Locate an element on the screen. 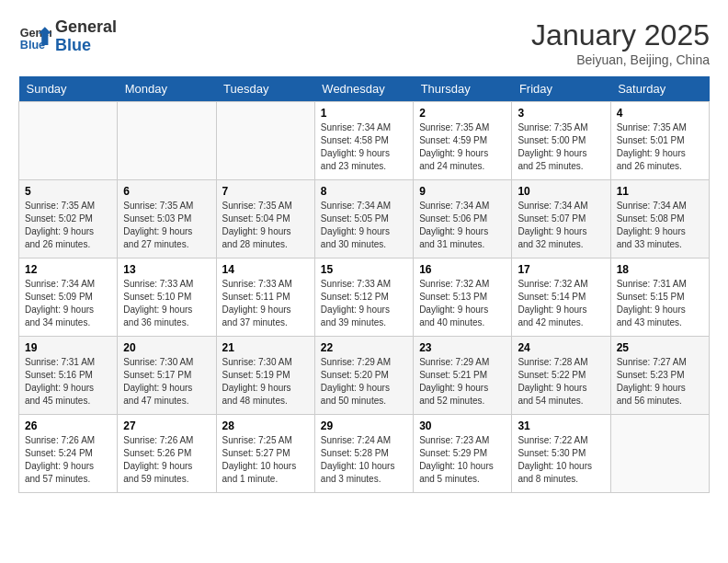  day-number: 14 is located at coordinates (266, 270).